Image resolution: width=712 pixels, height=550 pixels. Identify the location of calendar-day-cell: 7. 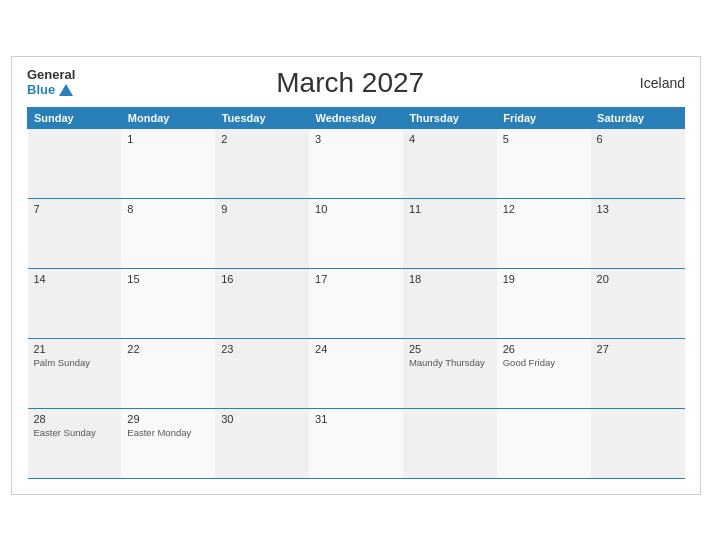
(75, 233).